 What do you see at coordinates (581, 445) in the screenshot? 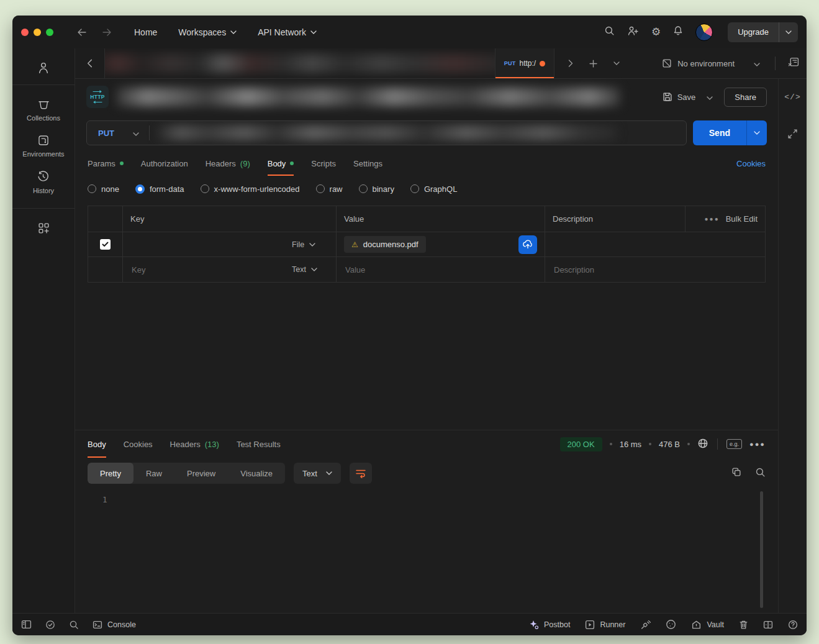
I see `status-badge: 200 OK` at bounding box center [581, 445].